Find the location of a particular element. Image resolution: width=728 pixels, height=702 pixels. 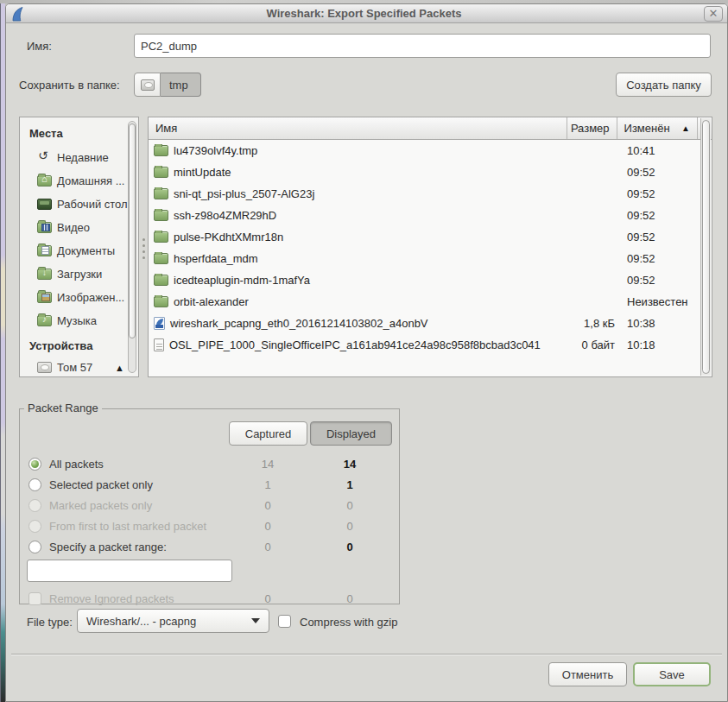

file-list-scrollbar is located at coordinates (706, 247).